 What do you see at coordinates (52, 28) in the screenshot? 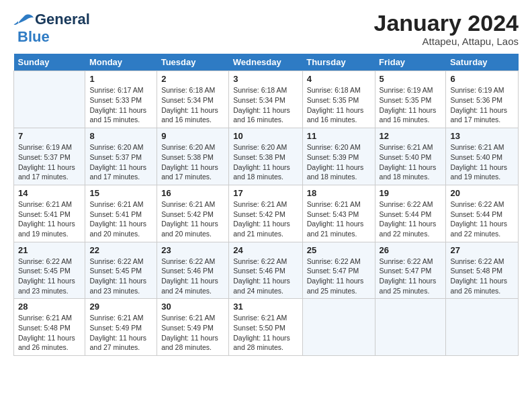
I see `logo: General Blue` at bounding box center [52, 28].